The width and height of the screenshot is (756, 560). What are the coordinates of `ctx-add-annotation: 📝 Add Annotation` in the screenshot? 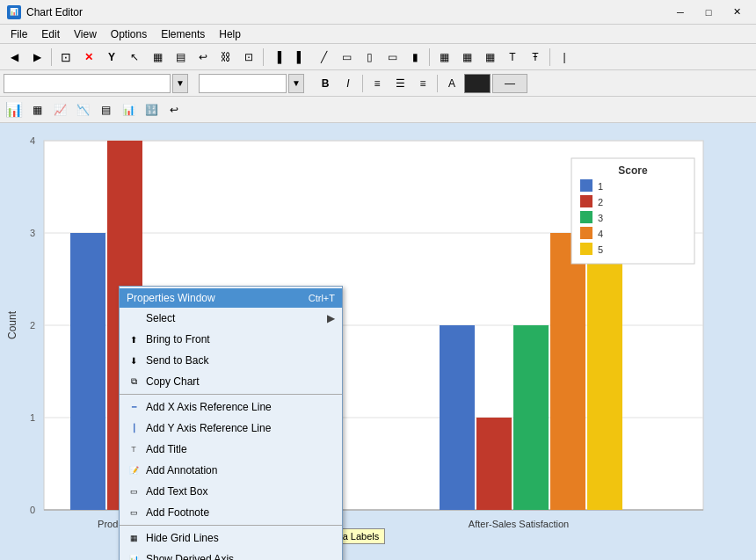 It's located at (230, 470).